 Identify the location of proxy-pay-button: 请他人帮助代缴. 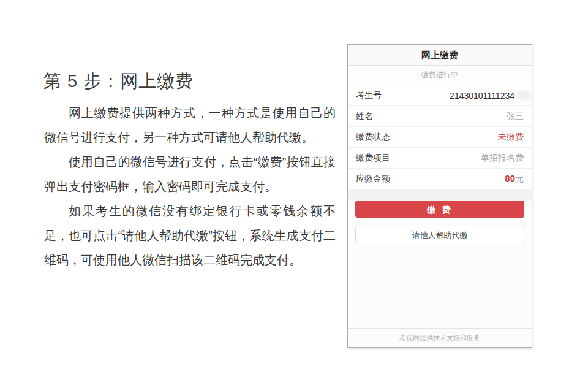
(440, 234).